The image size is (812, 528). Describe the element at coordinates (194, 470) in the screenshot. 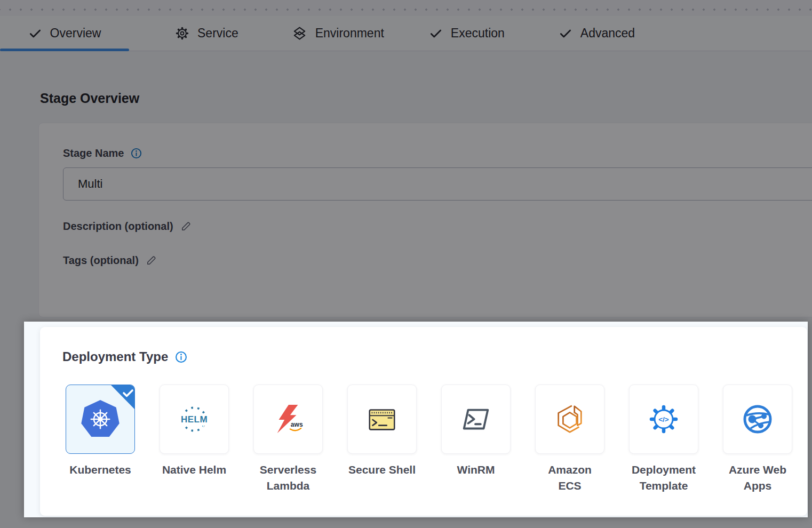

I see `deployment-option-label: Native Helm` at that location.